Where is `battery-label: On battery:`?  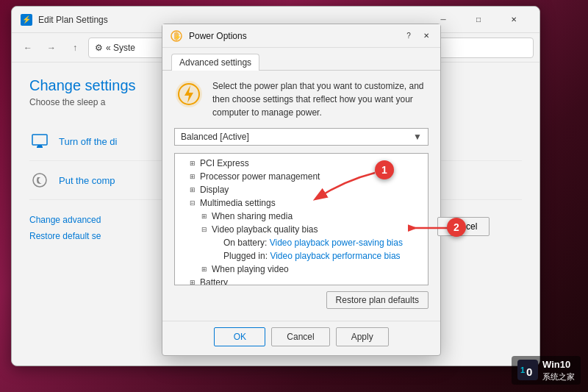
battery-label: On battery: is located at coordinates (247, 243).